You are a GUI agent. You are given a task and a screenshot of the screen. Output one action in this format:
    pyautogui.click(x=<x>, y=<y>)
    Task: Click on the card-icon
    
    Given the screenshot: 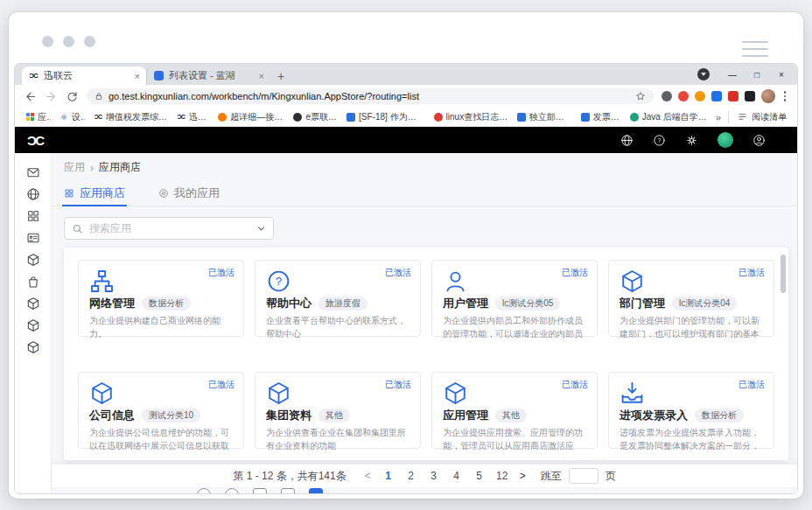 What is the action you would take?
    pyautogui.click(x=33, y=238)
    